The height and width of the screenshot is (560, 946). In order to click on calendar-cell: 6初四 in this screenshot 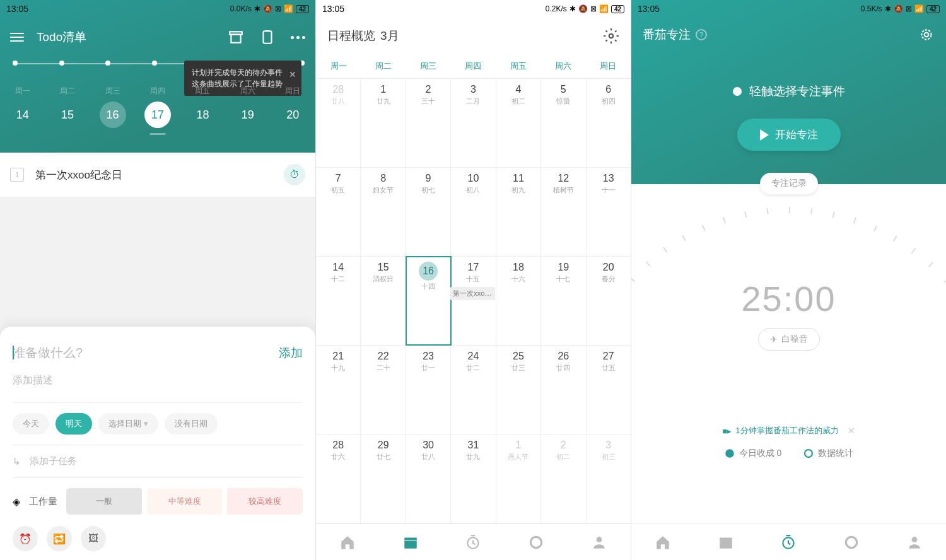, I will do `click(609, 123)`.